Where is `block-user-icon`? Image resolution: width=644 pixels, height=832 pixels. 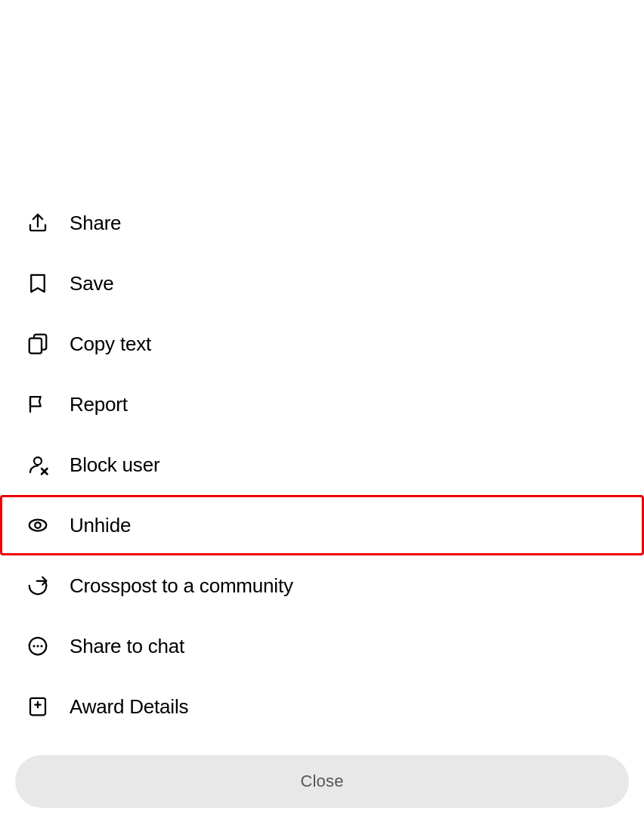 block-user-icon is located at coordinates (38, 465).